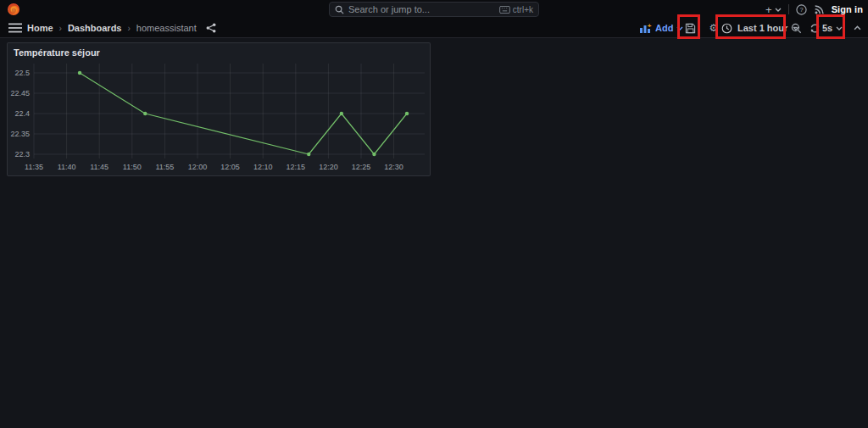  I want to click on svg-text: 12:25, so click(361, 167).